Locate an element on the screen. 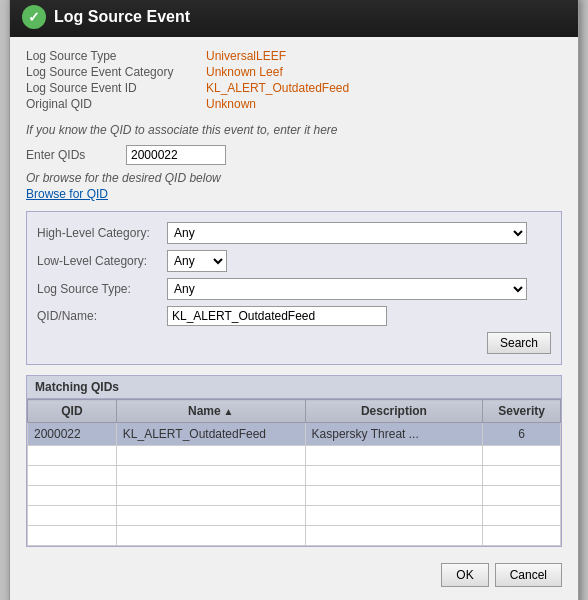 The image size is (588, 600). search-button: Search is located at coordinates (519, 343).